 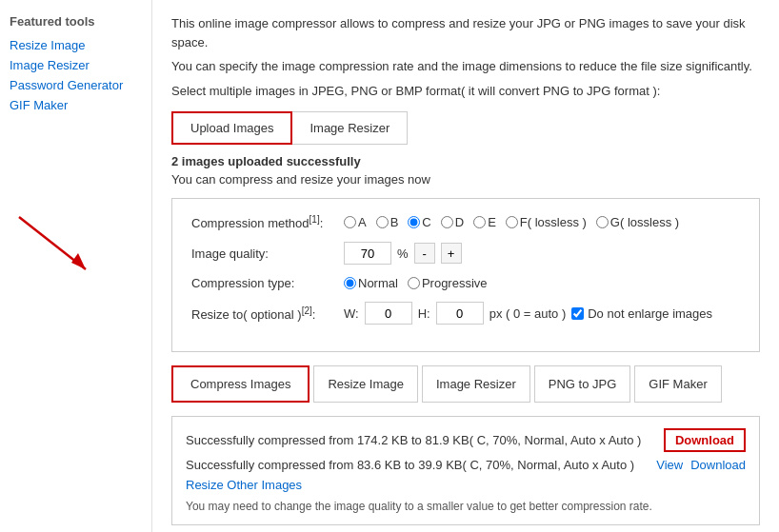 I want to click on method-b: B, so click(x=388, y=223).